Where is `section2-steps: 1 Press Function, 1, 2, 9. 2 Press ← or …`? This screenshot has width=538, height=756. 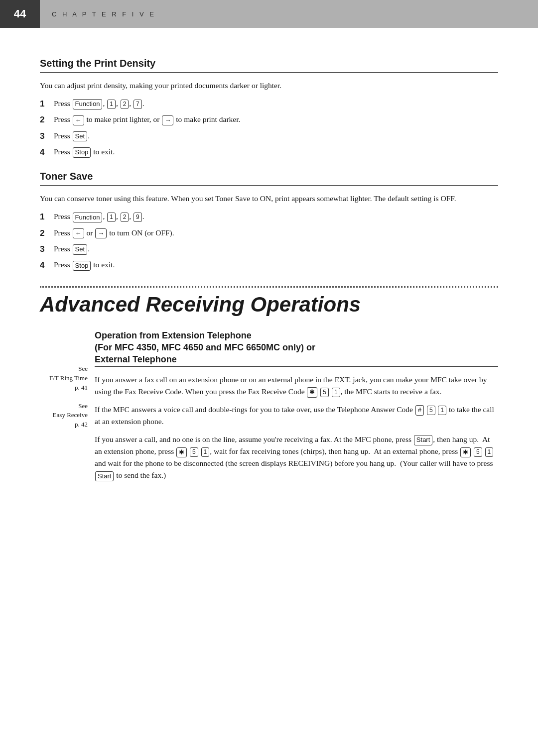 section2-steps: 1 Press Function, 1, 2, 9. 2 Press ← or … is located at coordinates (269, 241).